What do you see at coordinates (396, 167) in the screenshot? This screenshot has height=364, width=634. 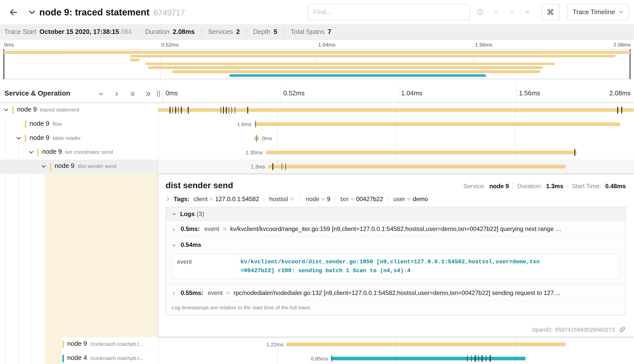 I see `span-bar-track: 1.3ms` at bounding box center [396, 167].